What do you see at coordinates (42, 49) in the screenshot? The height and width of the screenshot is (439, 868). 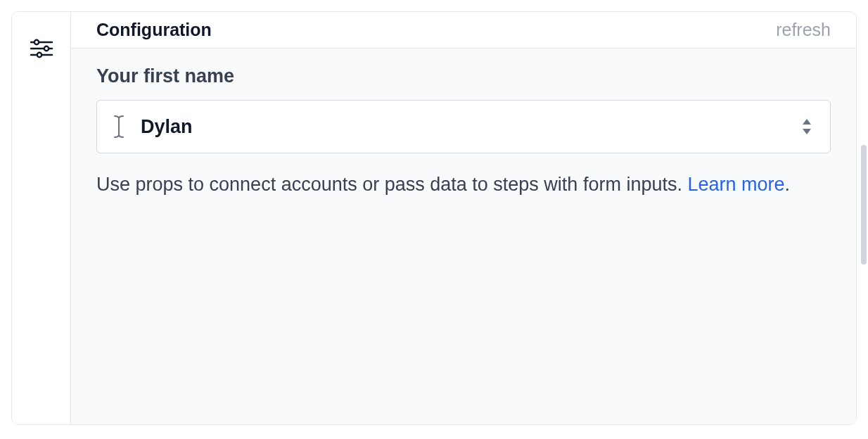 I see `sliders-icon` at bounding box center [42, 49].